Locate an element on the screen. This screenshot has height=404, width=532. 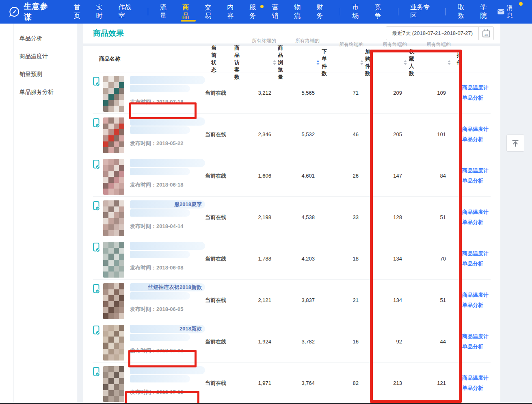
calendar-button: 15 is located at coordinates (486, 33).